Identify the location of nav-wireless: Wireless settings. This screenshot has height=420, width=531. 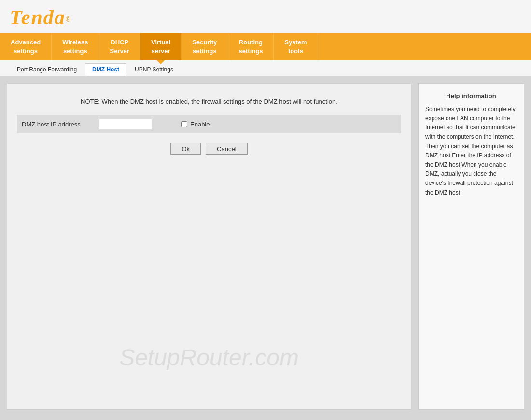
(75, 47).